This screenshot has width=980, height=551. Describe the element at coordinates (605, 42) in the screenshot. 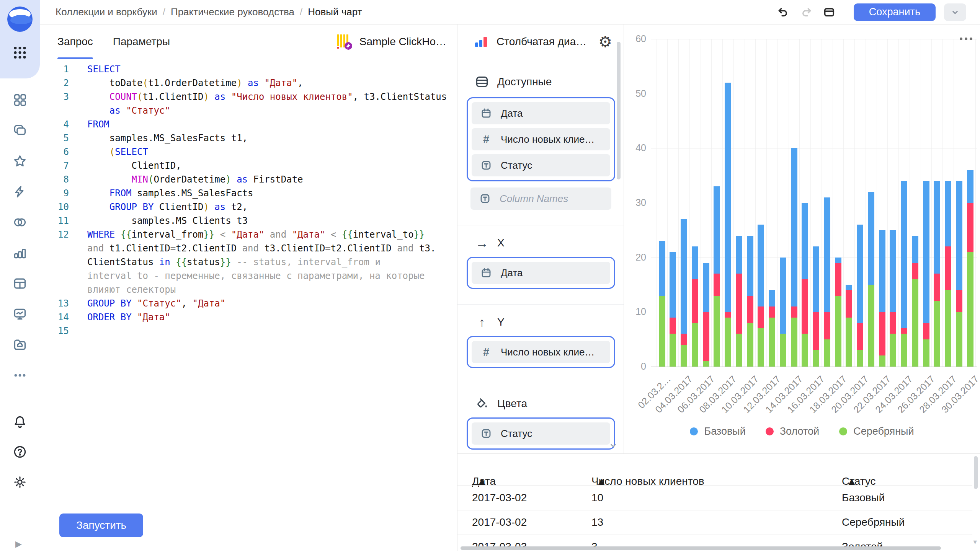

I see `chart-settings-gear-icon: ⚙` at that location.